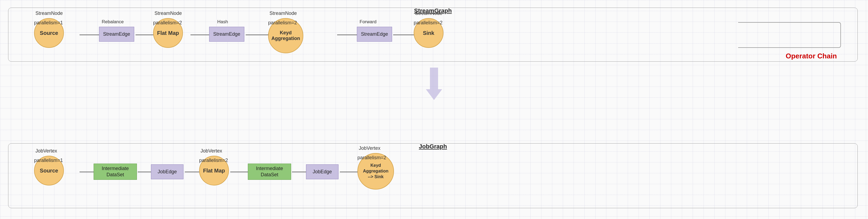  Describe the element at coordinates (46, 151) in the screenshot. I see `job-source-top-label: JobVertex` at that location.